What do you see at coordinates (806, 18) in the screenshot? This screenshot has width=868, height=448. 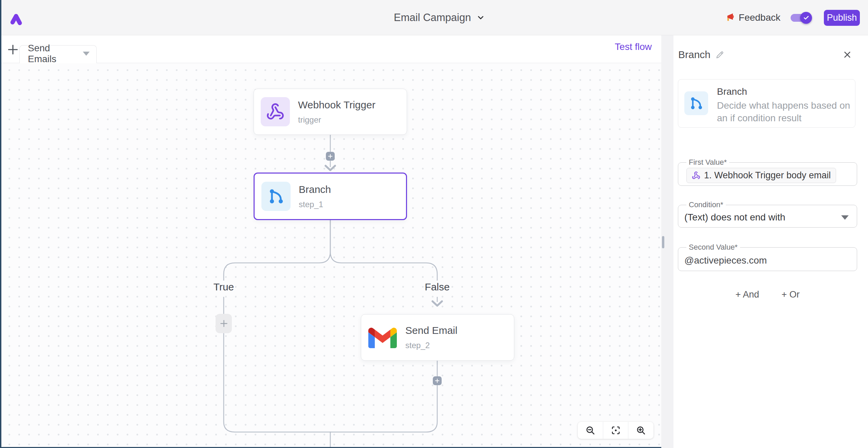 I see `toggle-knob` at bounding box center [806, 18].